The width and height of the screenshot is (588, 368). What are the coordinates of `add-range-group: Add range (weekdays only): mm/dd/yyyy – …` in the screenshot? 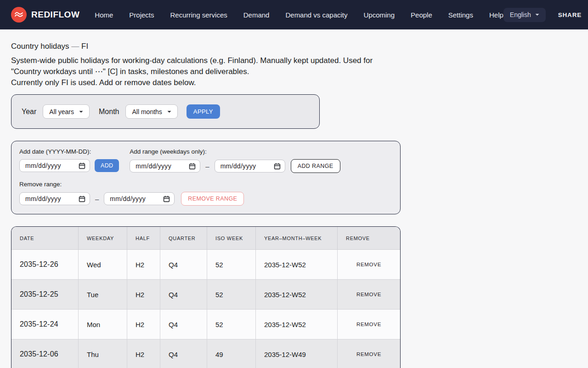 It's located at (235, 161).